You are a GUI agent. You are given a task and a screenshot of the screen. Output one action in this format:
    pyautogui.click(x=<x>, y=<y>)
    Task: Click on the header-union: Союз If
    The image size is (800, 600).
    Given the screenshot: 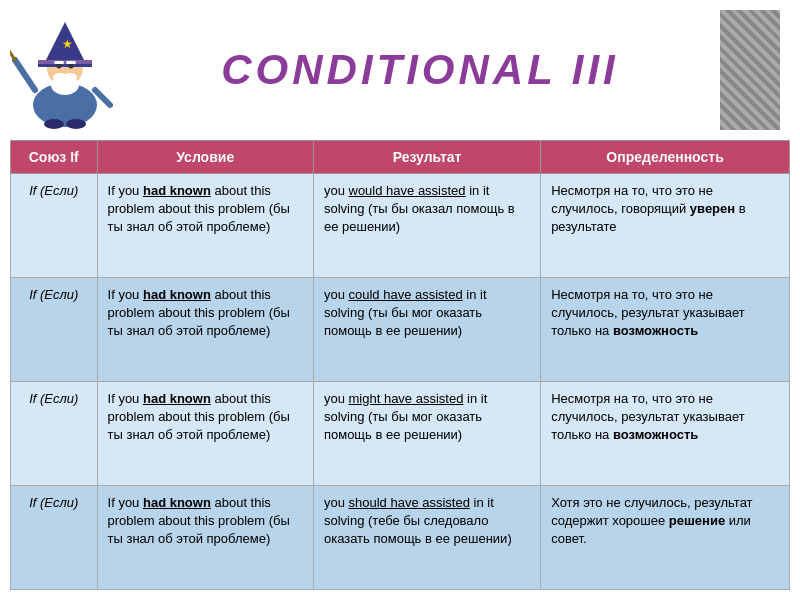 What is the action you would take?
    pyautogui.click(x=54, y=158)
    